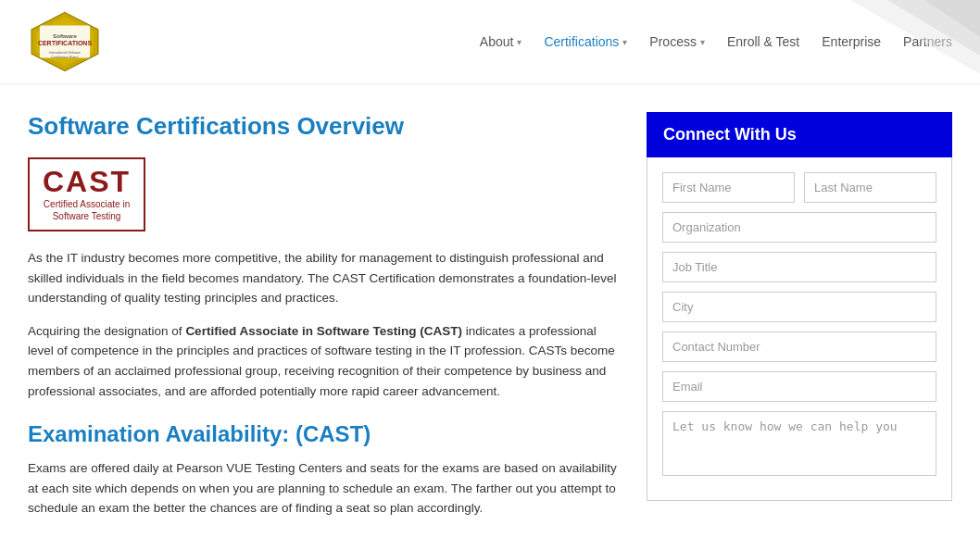 The height and width of the screenshot is (550, 980). Describe the element at coordinates (65, 35) in the screenshot. I see `svg-text: Software` at that location.